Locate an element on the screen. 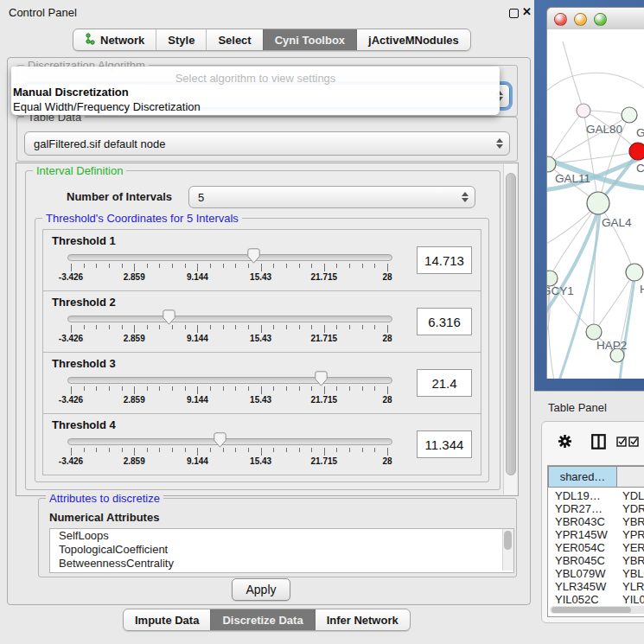 The image size is (644, 644). cell-shared-name: YLR345W is located at coordinates (581, 586).